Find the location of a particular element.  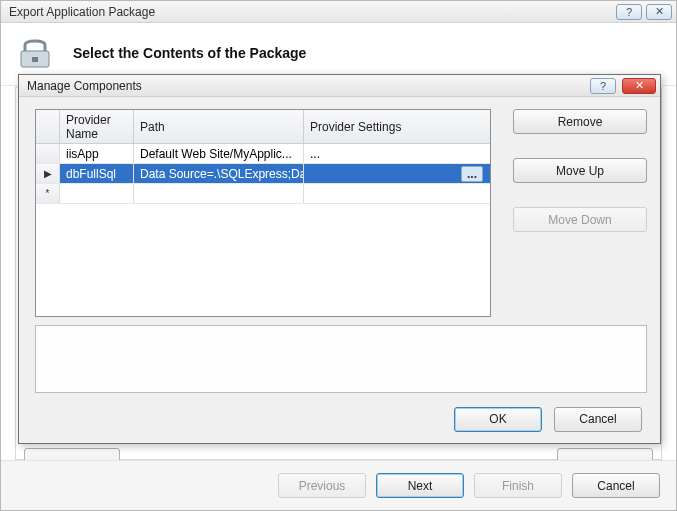

finish-button: Finish is located at coordinates (518, 486).